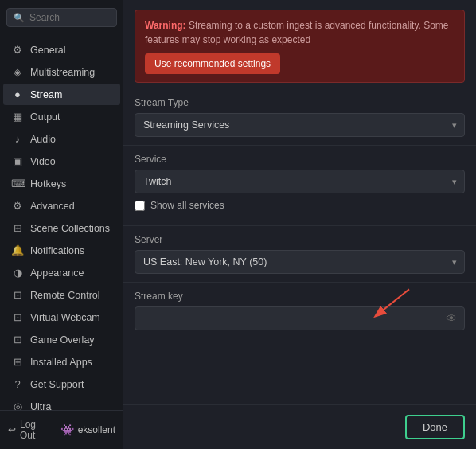 The image size is (476, 449). What do you see at coordinates (62, 72) in the screenshot?
I see `sidebar-label-multistreaming: Multistreaming` at bounding box center [62, 72].